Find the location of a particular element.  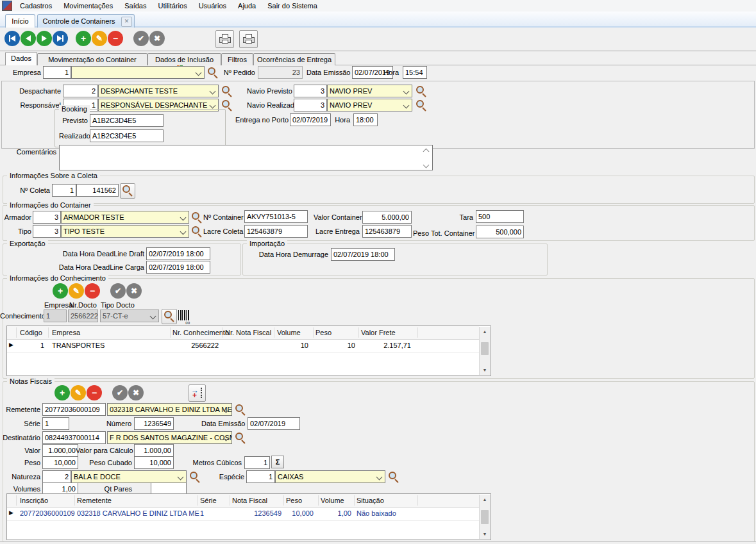

tab-ocorrencias-de-entrega: Ocorrências de Entrega is located at coordinates (294, 59).